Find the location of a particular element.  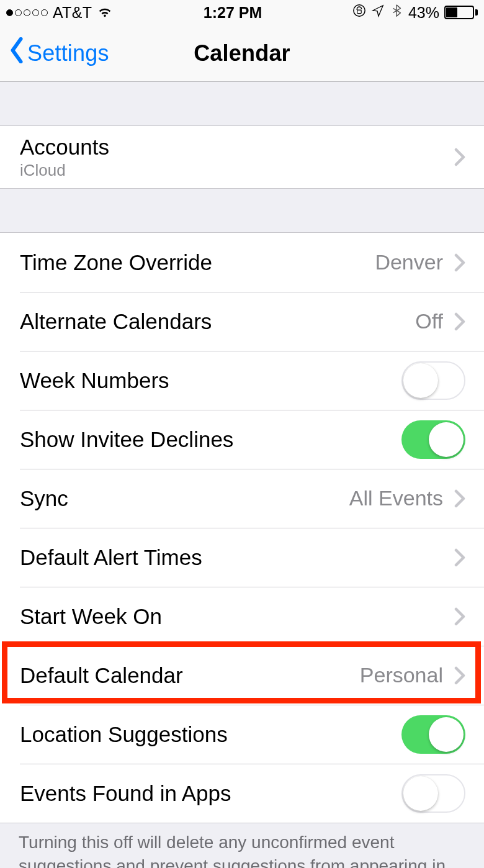

cell-default-alert-times: Default Alert Times is located at coordinates (242, 558).